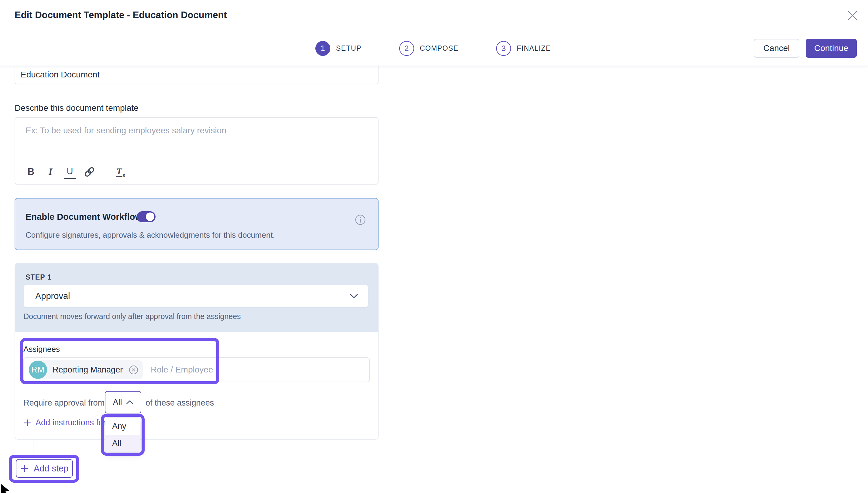  Describe the element at coordinates (831, 48) in the screenshot. I see `continue-button: Continue` at that location.